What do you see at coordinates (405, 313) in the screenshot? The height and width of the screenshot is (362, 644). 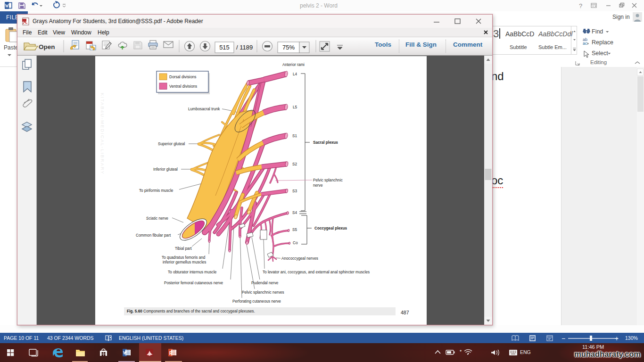 I see `svg-text: 487` at bounding box center [405, 313].